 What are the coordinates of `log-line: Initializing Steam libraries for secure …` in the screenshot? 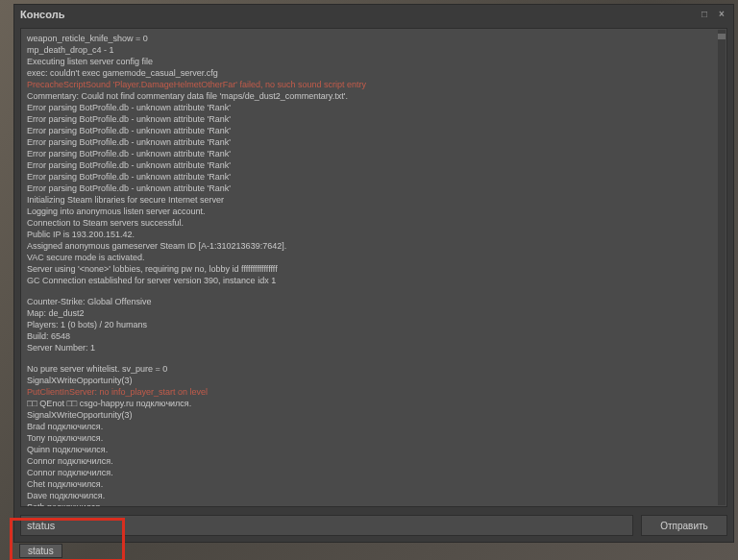 It's located at (369, 200).